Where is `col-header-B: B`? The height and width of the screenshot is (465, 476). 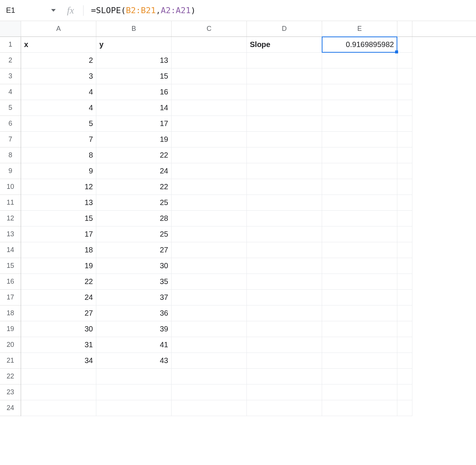
col-header-B: B is located at coordinates (134, 29).